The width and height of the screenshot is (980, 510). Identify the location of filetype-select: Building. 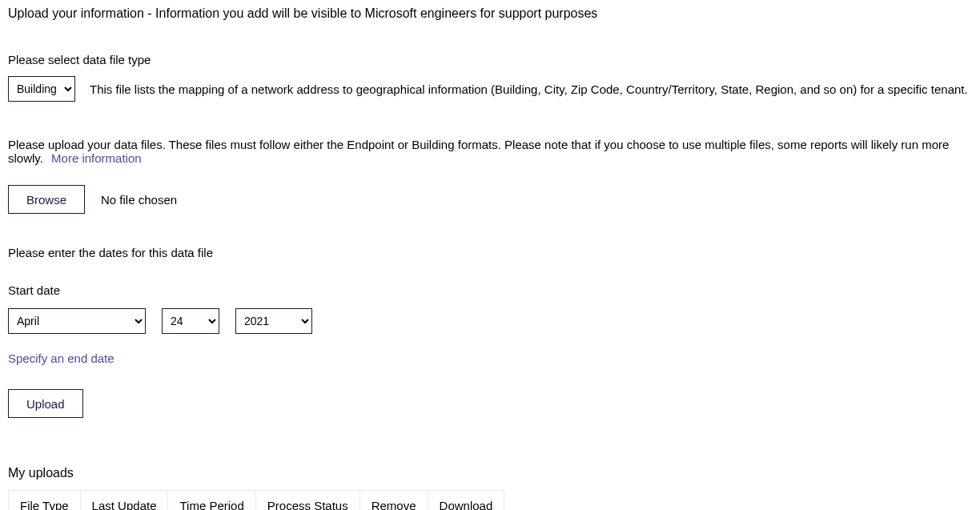
(42, 89).